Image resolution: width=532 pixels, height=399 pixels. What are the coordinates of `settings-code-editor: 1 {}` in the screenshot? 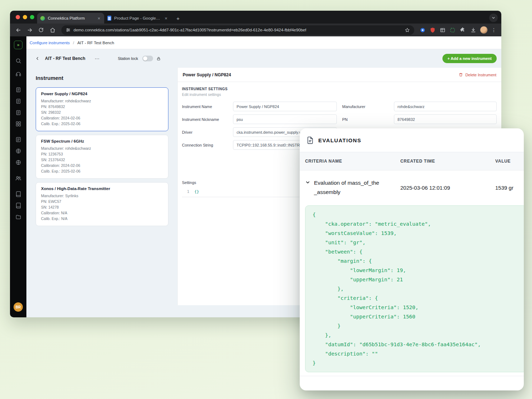 It's located at (241, 193).